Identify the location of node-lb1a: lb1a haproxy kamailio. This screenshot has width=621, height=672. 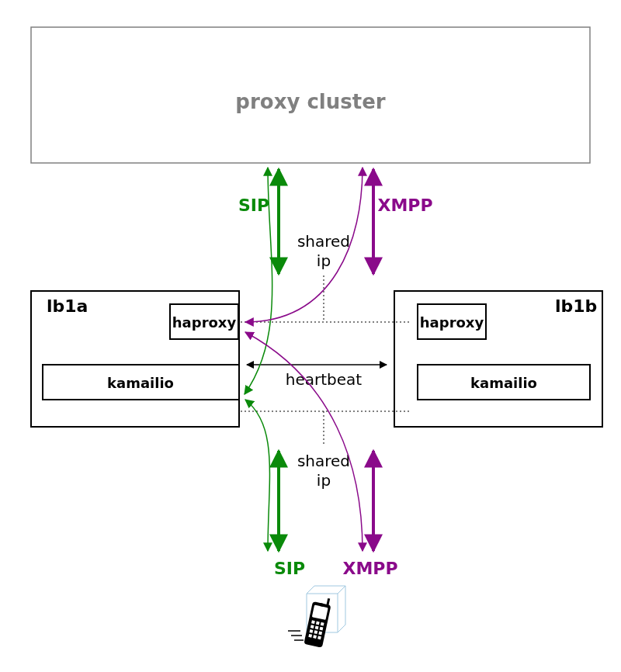
(135, 359).